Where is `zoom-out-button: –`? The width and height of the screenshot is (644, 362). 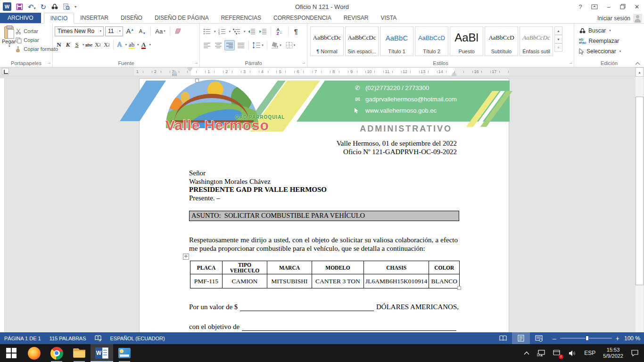 zoom-out-button: – is located at coordinates (554, 338).